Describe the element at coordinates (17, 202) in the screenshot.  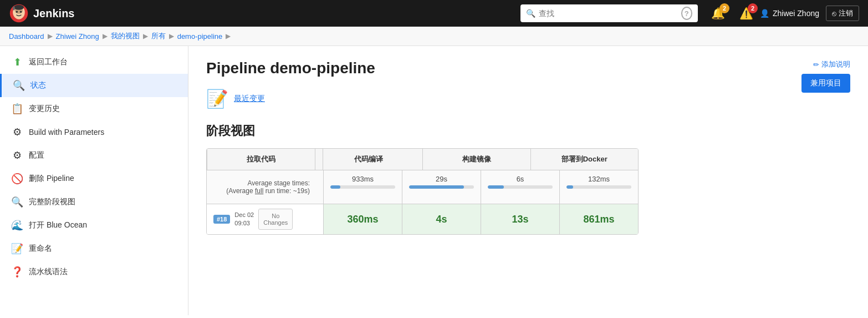
I see `fullstage-icon: 🔍` at that location.